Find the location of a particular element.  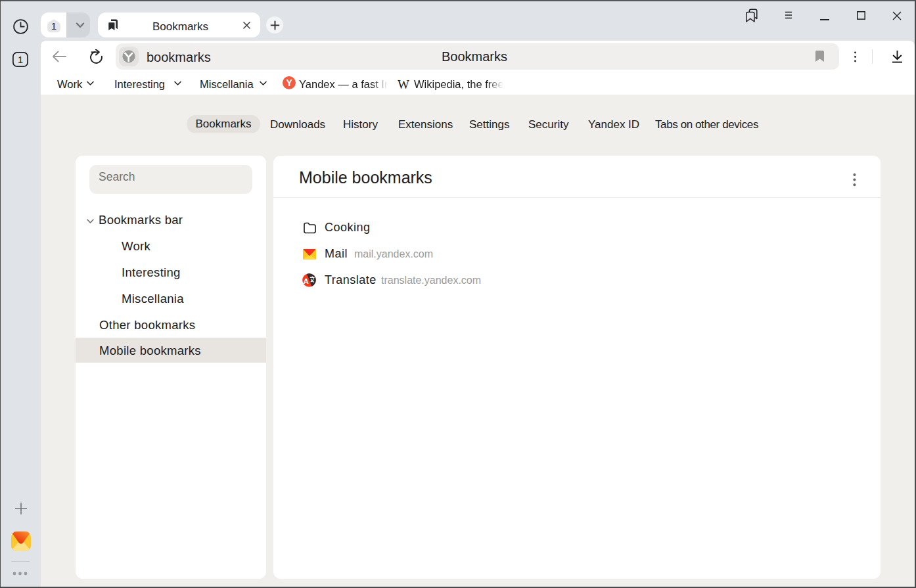

svg-text: A is located at coordinates (306, 281).